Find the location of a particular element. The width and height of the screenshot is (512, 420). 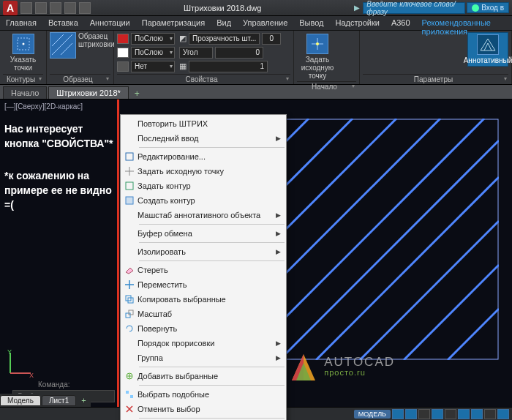

pick-points-label: Указать точки is located at coordinates (23, 64).